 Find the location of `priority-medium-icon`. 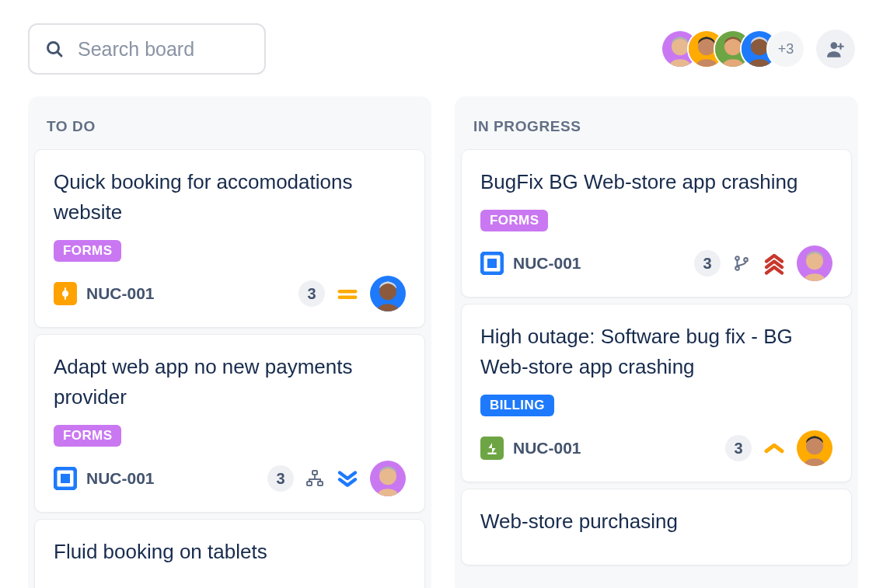

priority-medium-icon is located at coordinates (347, 294).